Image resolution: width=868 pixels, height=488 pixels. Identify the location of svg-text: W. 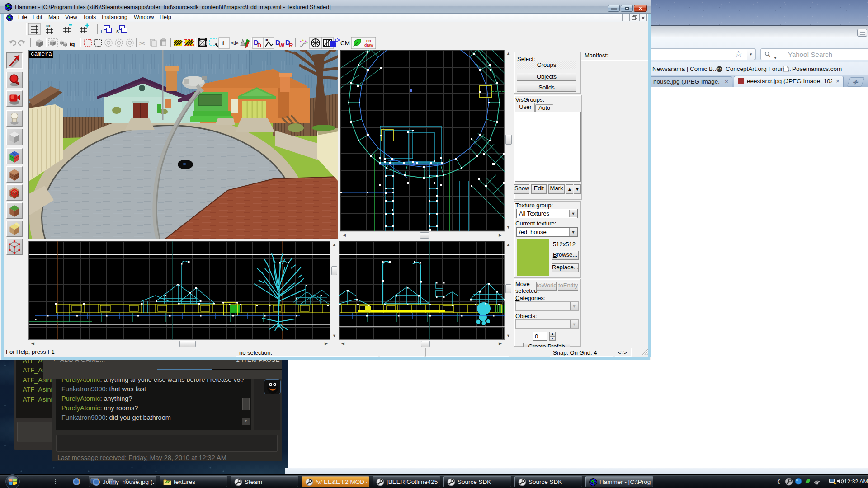
(282, 45).